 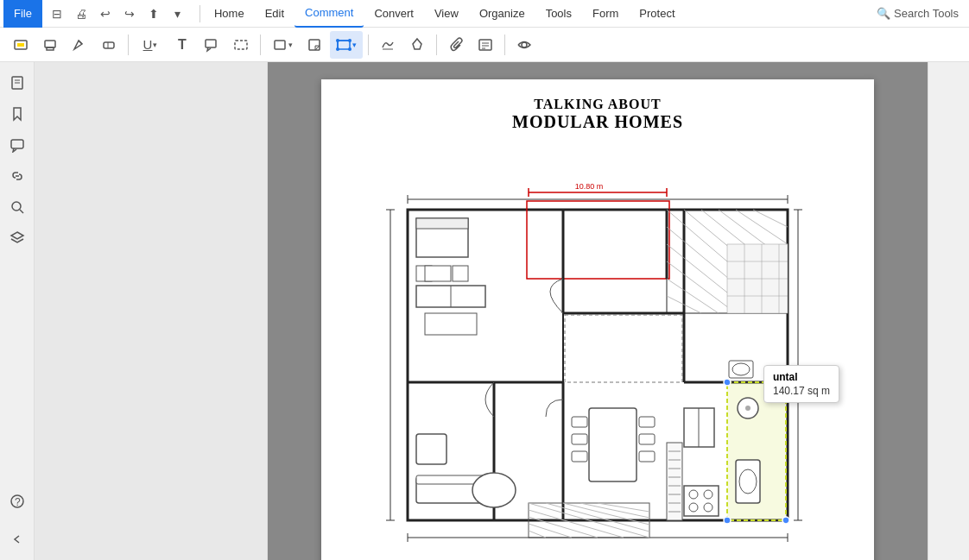 I want to click on panel-toggle-icon: ⊟, so click(x=57, y=14).